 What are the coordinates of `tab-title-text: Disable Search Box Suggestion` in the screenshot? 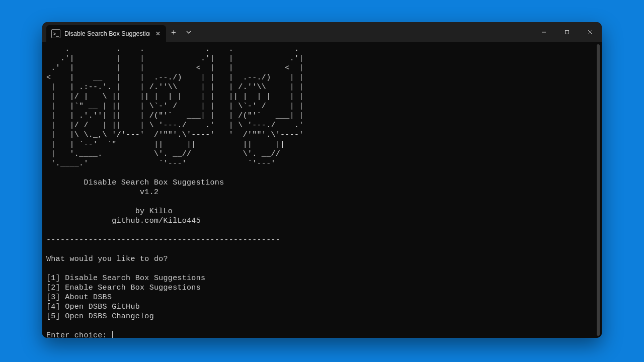 It's located at (107, 34).